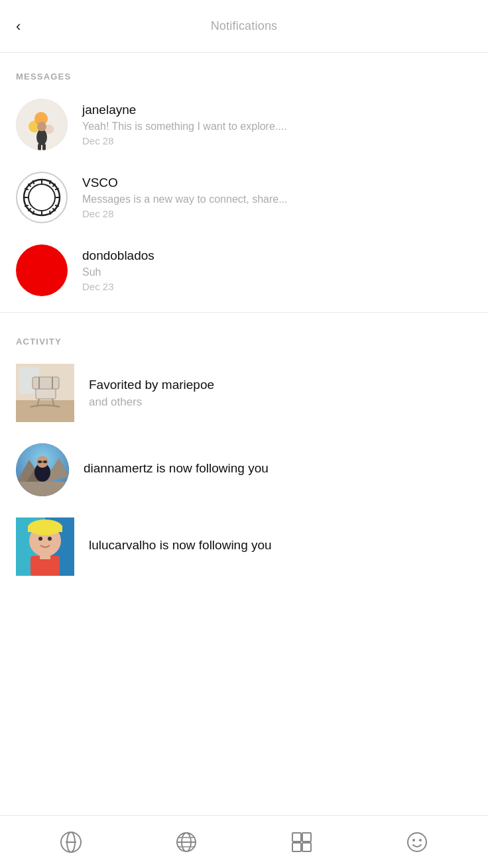 Image resolution: width=488 pixels, height=868 pixels. I want to click on activity-section-label: ACTIVITY, so click(244, 335).